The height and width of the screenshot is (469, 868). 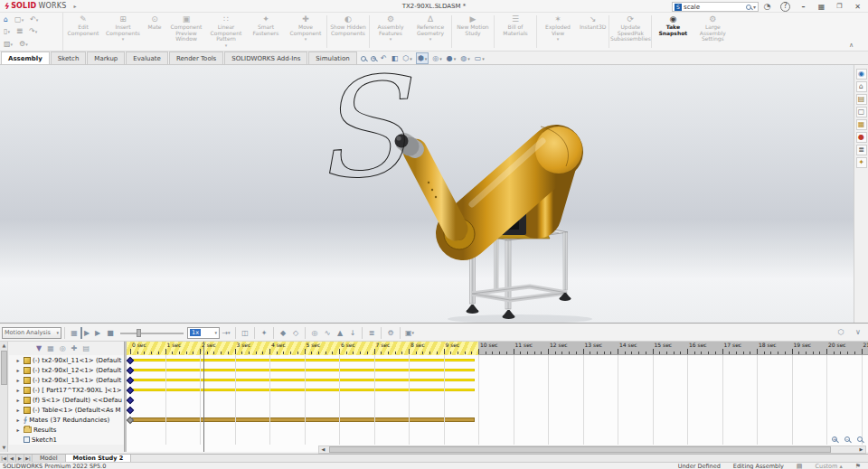 What do you see at coordinates (4, 368) in the screenshot?
I see `tree-scroll-thumb` at bounding box center [4, 368].